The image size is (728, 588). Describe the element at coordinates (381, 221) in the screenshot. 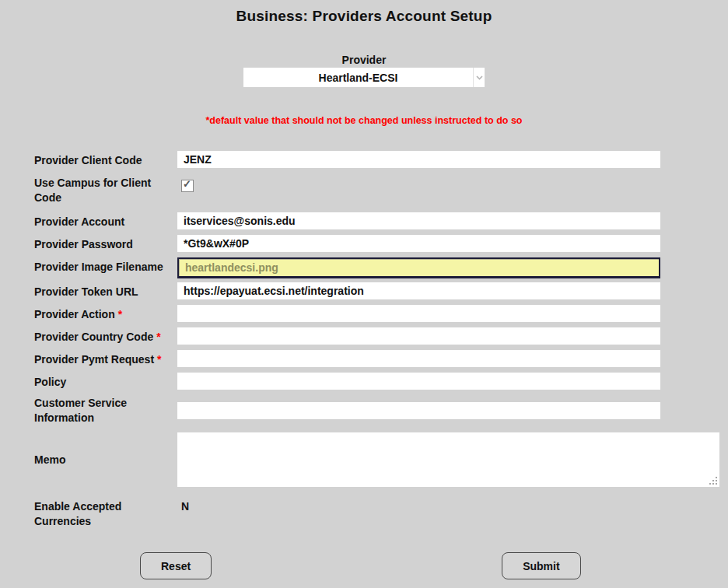

I see `row-provider-account: Provider Account` at that location.